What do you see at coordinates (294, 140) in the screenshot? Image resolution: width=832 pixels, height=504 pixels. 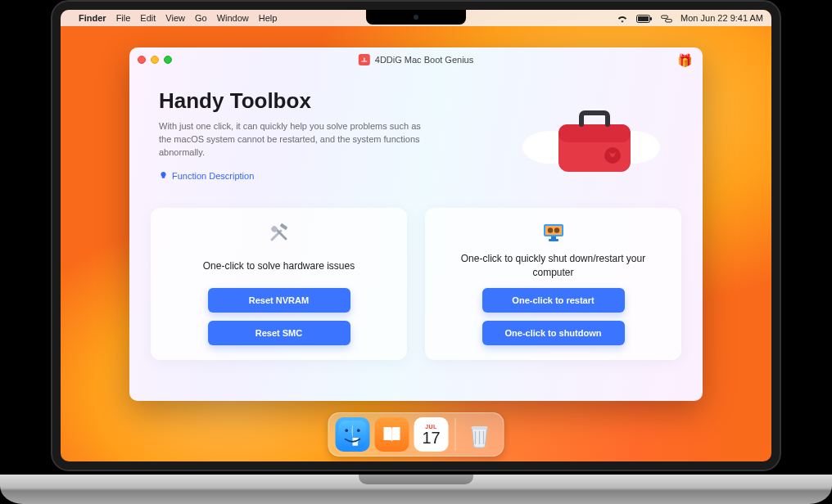 I see `page-subtitle: With just one click, it can quickly help…` at bounding box center [294, 140].